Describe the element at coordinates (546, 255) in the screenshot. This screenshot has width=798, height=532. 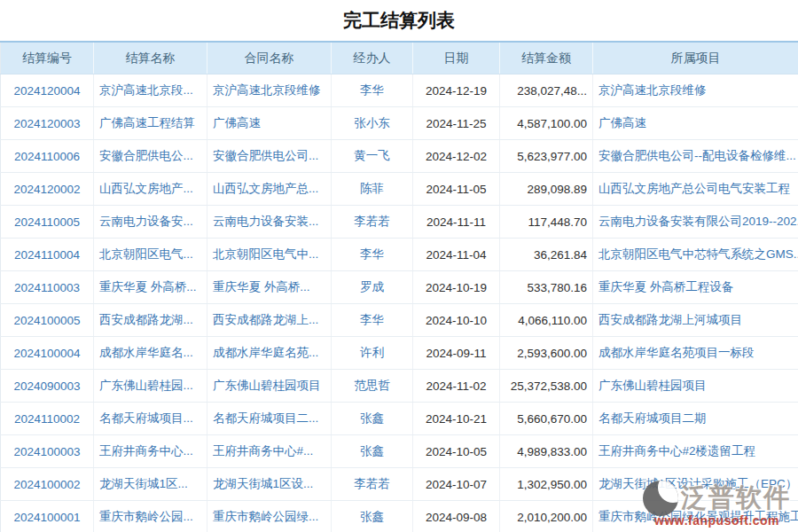
I see `cell-amount: 36,261.84` at that location.